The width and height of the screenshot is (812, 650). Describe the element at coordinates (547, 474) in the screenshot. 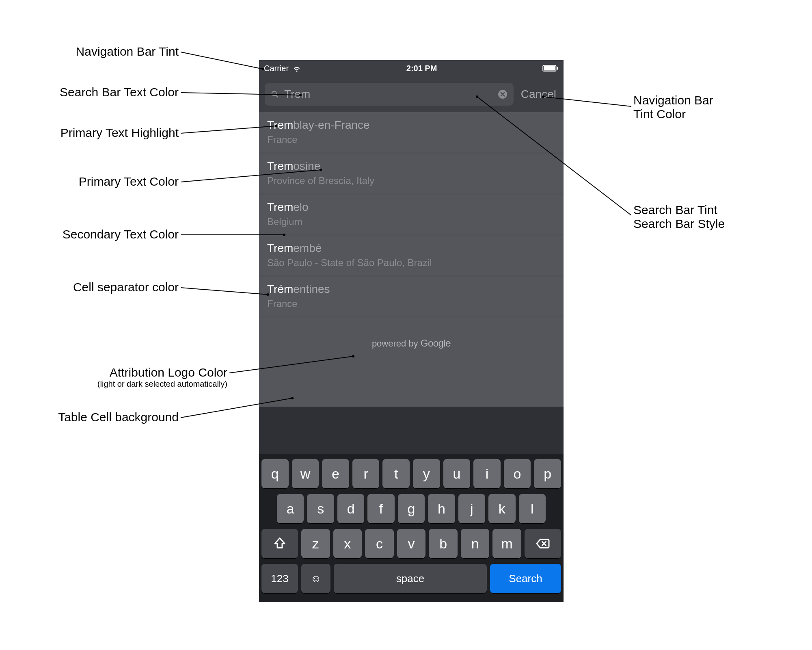

I see `key-p: p` at that location.